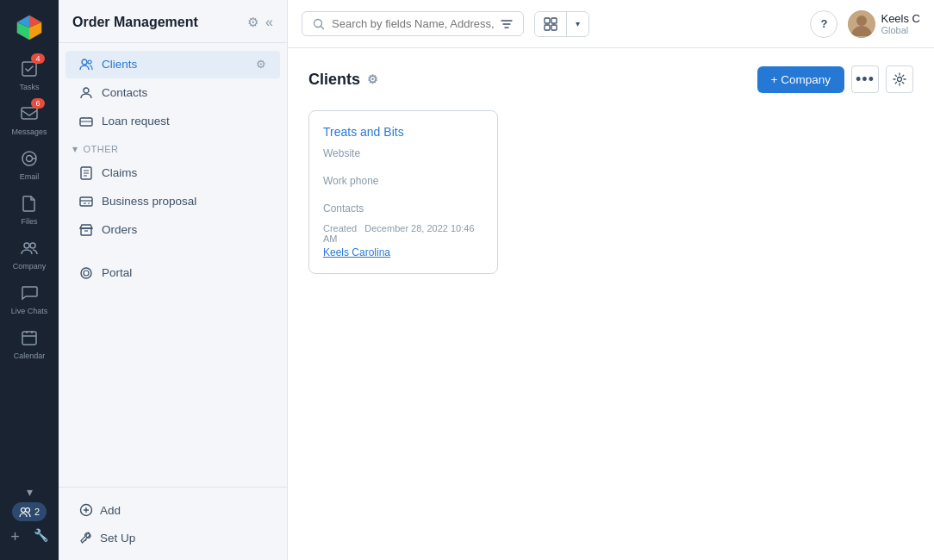 This screenshot has width=934, height=560. I want to click on sidebar-item-portal: Portal, so click(172, 273).